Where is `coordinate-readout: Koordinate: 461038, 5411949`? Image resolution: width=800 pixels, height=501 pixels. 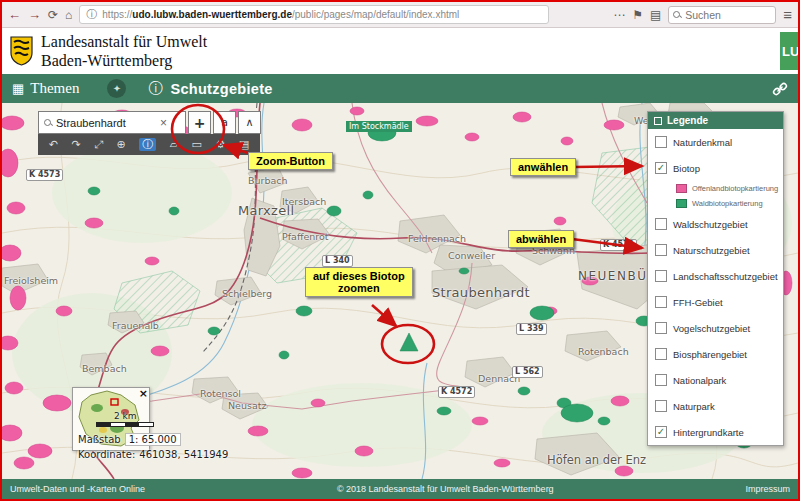 coordinate-readout: Koordinate: 461038, 5411949 is located at coordinates (153, 454).